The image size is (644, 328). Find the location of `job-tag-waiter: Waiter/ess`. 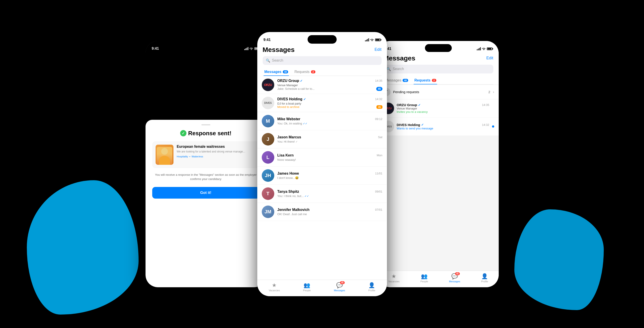

job-tag-waiter: Waiter/ess is located at coordinates (198, 156).